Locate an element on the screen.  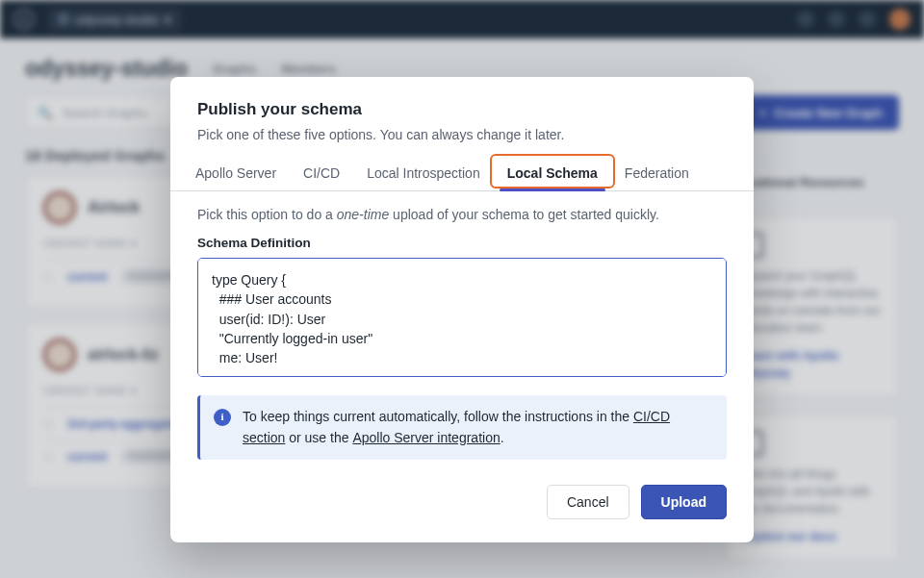
modal-tabs: Apollo Server CI/CD Local Introspection … is located at coordinates (462, 173).